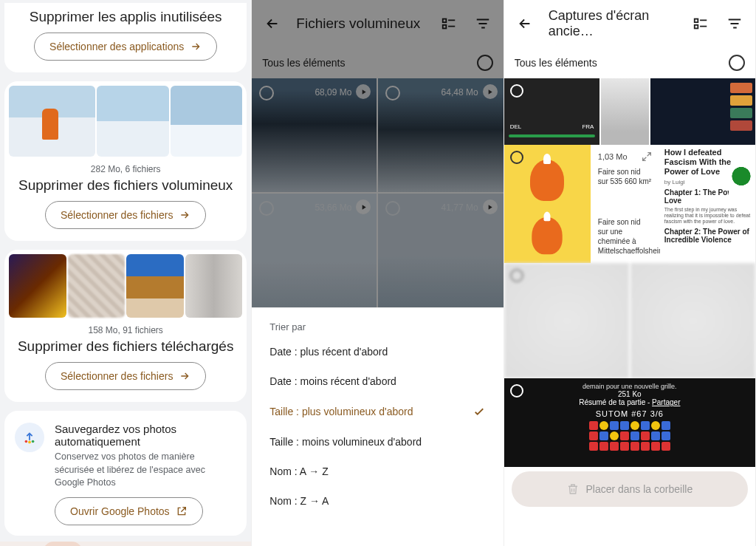 The width and height of the screenshot is (756, 546). What do you see at coordinates (315, 250) in the screenshot?
I see `video-item: 53,66 Mo` at bounding box center [315, 250].